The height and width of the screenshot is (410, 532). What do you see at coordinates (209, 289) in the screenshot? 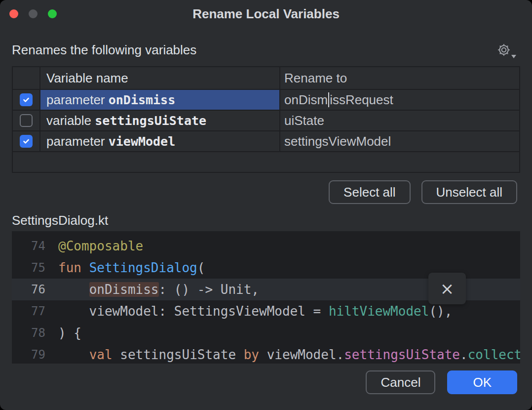
I see `code-token: : () -> Unit,` at bounding box center [209, 289].